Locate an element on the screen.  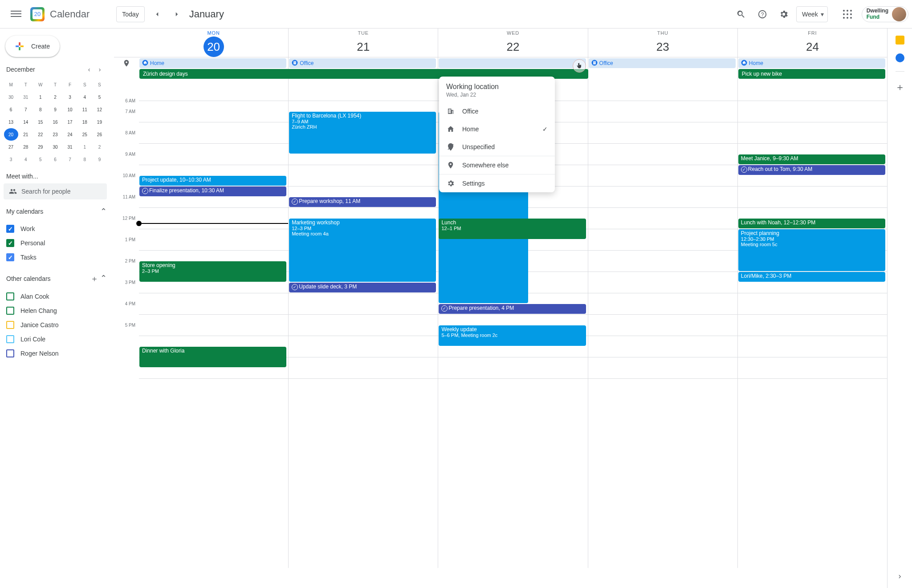
popover-somewhere-else: Somewhere else is located at coordinates (497, 165).